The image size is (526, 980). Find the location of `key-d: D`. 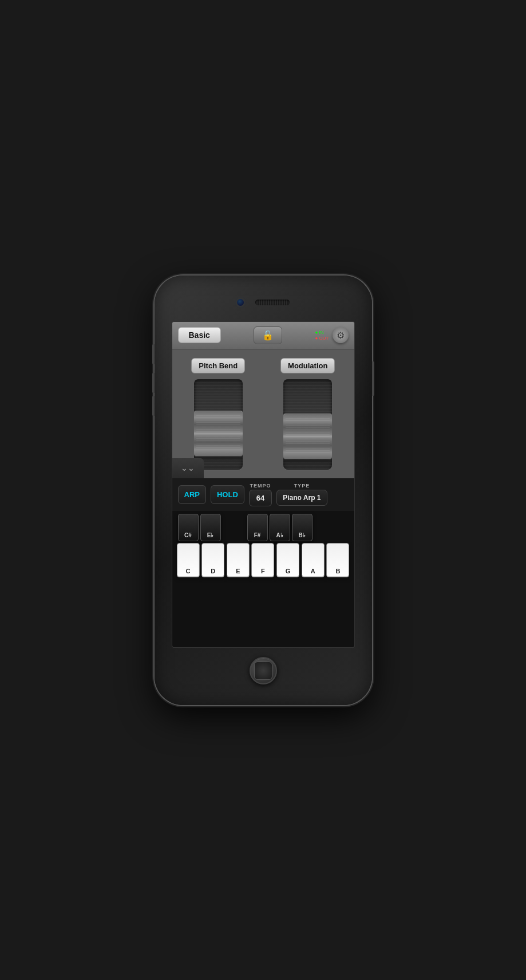

key-d: D is located at coordinates (213, 560).